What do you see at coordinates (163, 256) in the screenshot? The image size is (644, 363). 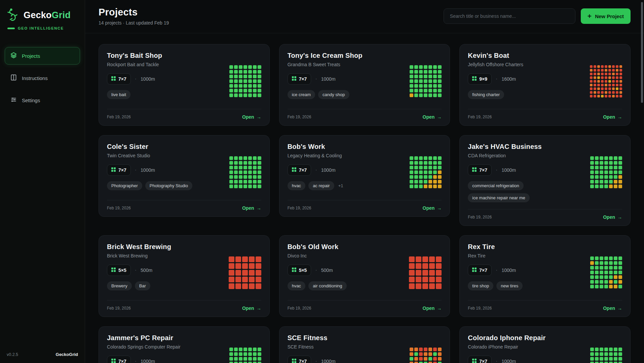 I see `project-business: Brick West Brewing` at bounding box center [163, 256].